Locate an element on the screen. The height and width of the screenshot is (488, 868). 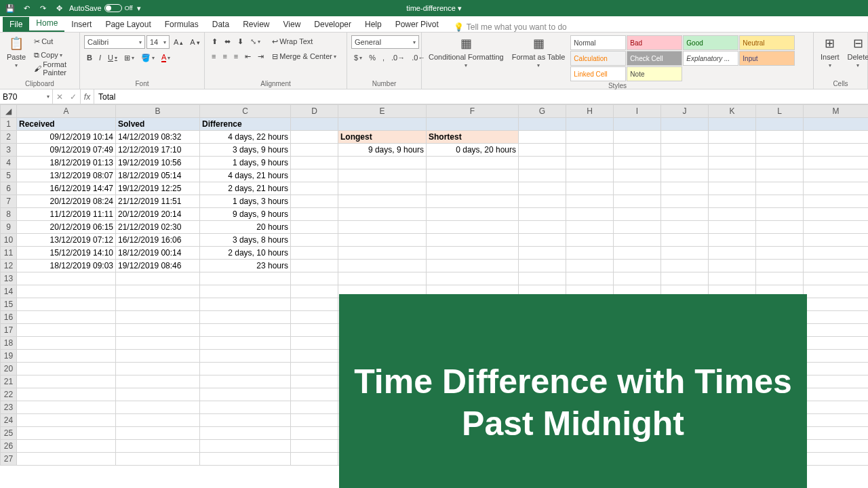
enter-formula-icon: ✓ is located at coordinates (73, 97).